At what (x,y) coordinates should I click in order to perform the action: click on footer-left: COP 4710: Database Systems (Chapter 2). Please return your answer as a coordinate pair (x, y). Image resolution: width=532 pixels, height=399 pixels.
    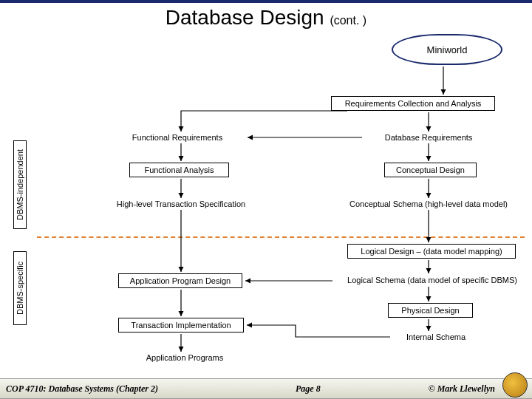
    Looking at the image, I should click on (79, 389).